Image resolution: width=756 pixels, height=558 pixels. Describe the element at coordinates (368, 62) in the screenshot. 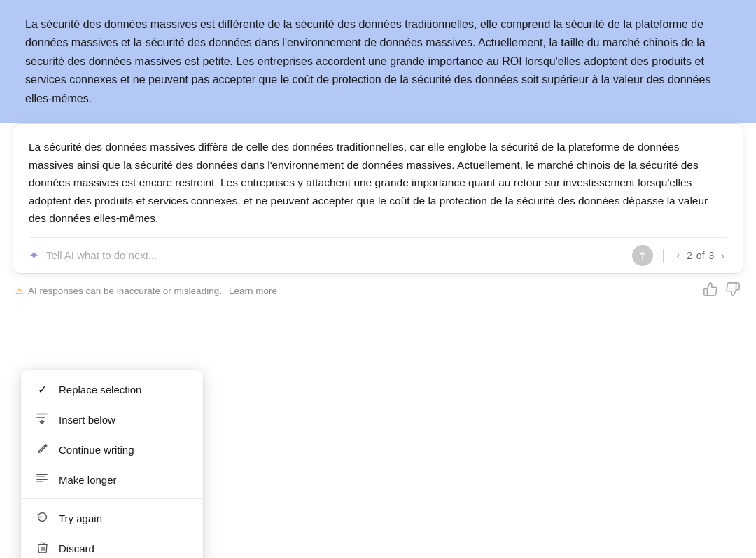

I see `selected-text: La sécurité des données massives est dif…` at that location.